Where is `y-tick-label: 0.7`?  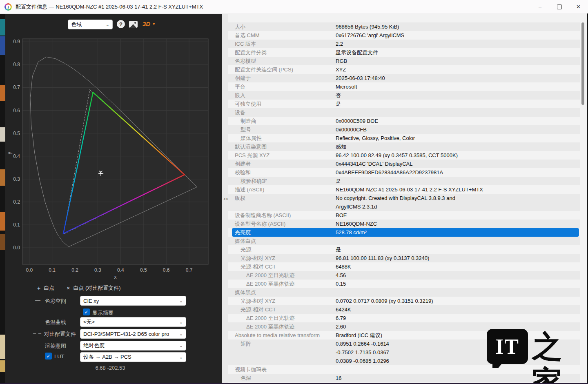 y-tick-label: 0.7 is located at coordinates (16, 87).